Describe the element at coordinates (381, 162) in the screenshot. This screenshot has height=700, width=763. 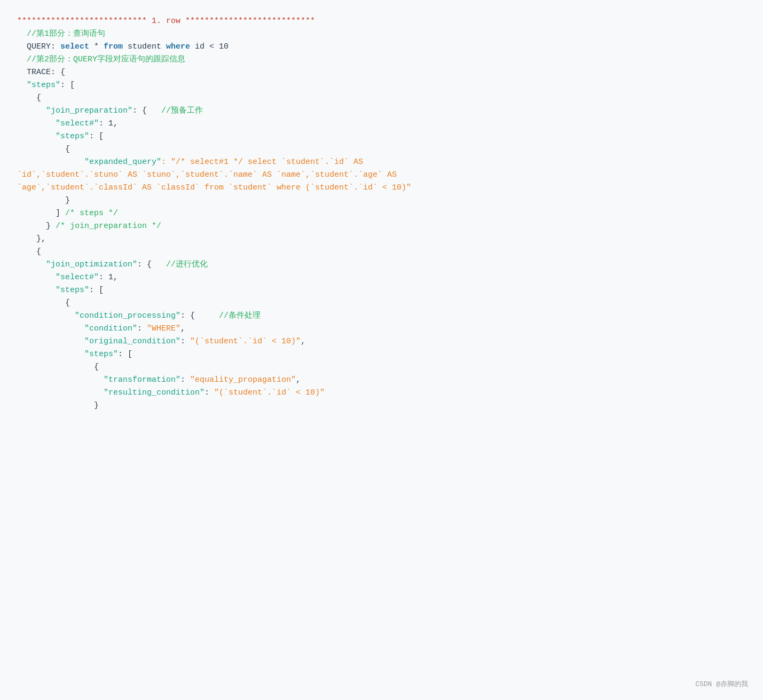
I see `code-line: "expanded_query": "/* select#1 */ select…` at that location.